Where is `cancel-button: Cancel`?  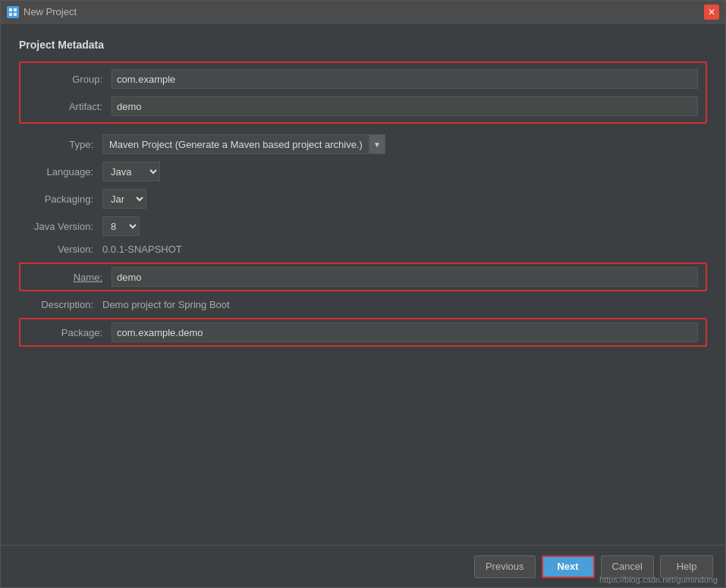 cancel-button: Cancel is located at coordinates (627, 567).